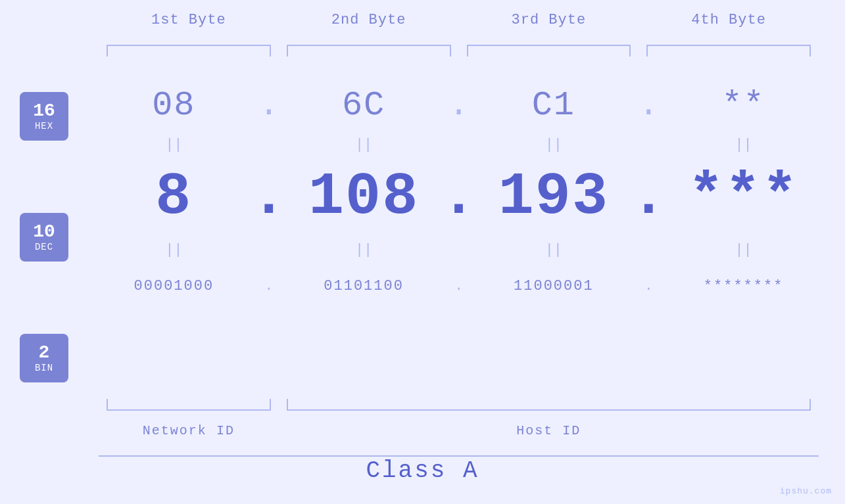  Describe the element at coordinates (364, 197) in the screenshot. I see `dec-val-2: 108` at that location.